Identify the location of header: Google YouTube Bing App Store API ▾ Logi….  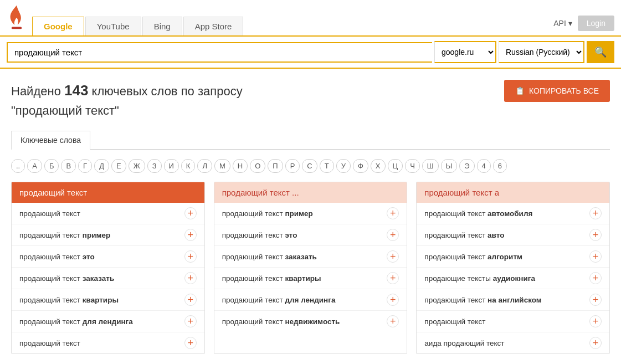
(310, 18).